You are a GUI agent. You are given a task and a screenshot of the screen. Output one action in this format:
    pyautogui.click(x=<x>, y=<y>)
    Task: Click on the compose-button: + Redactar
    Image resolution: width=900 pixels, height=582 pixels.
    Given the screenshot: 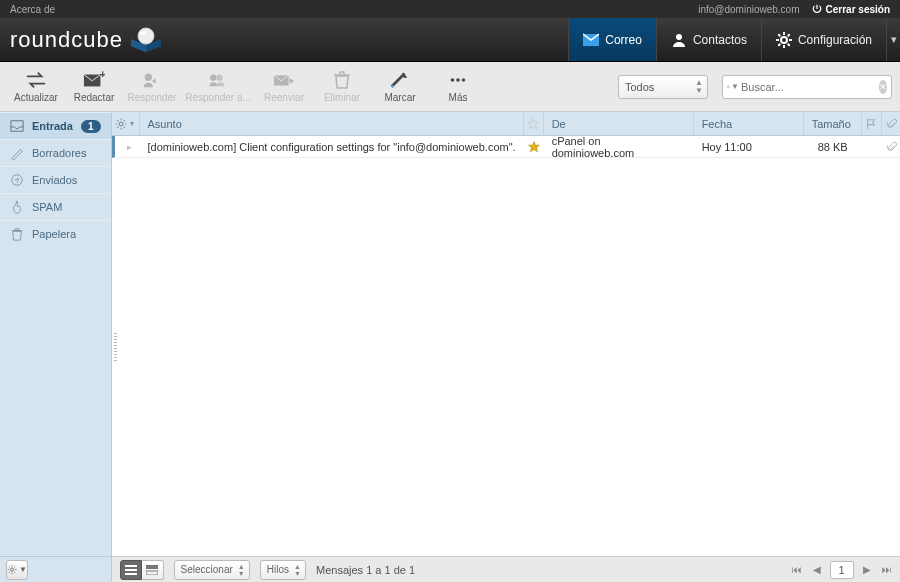 What is the action you would take?
    pyautogui.click(x=94, y=87)
    